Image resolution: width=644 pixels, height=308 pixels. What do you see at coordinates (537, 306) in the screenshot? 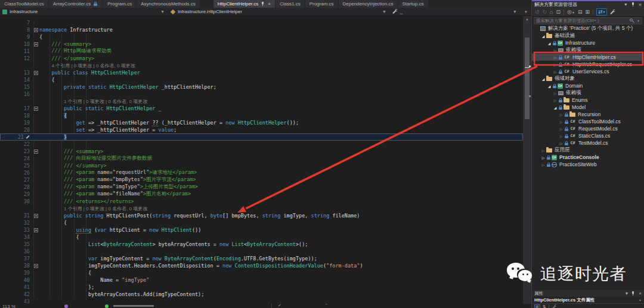
I see `categorized-view-icon: ⊞` at bounding box center [537, 306].